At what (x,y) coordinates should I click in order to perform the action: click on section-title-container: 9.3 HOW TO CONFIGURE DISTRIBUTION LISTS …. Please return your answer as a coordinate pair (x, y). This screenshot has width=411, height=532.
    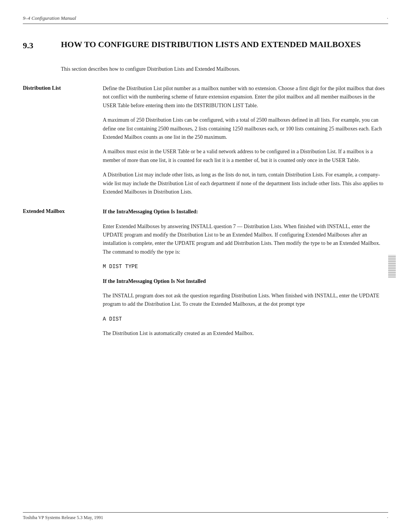
    Looking at the image, I should click on (206, 45).